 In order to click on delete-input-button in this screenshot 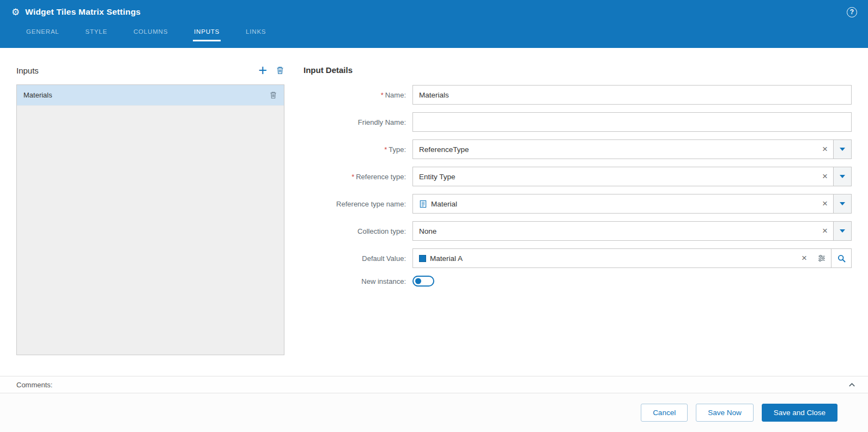, I will do `click(280, 70)`.